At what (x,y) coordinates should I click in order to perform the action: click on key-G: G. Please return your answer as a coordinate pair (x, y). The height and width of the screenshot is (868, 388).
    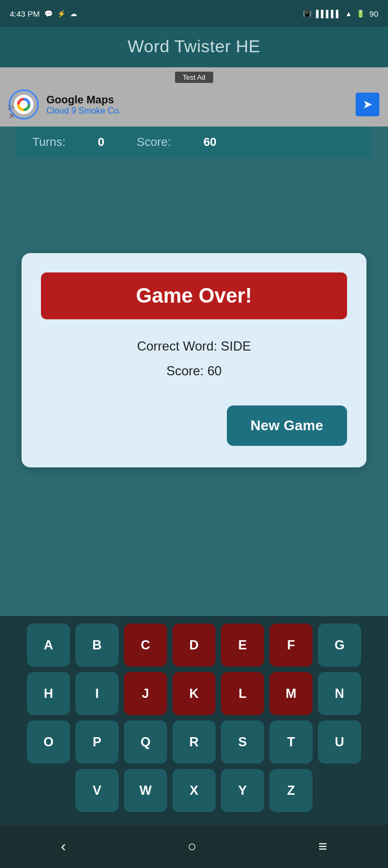
    Looking at the image, I should click on (340, 645).